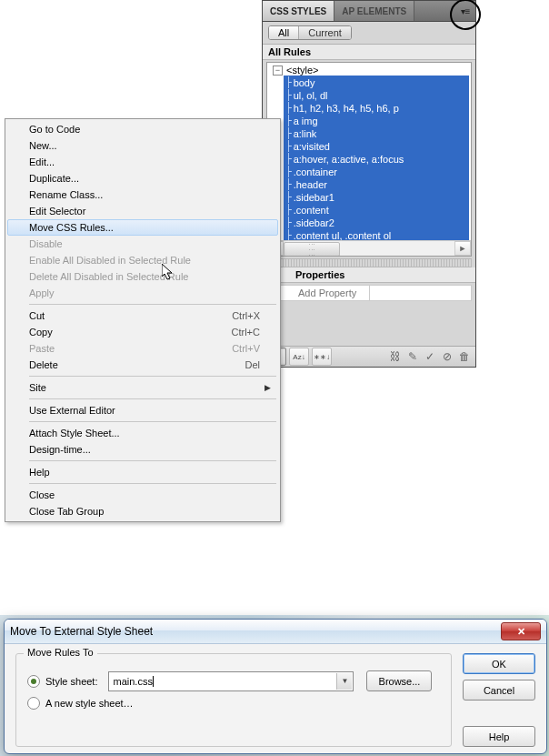  What do you see at coordinates (143, 348) in the screenshot?
I see `menu-item: PasteCtrl+V` at bounding box center [143, 348].